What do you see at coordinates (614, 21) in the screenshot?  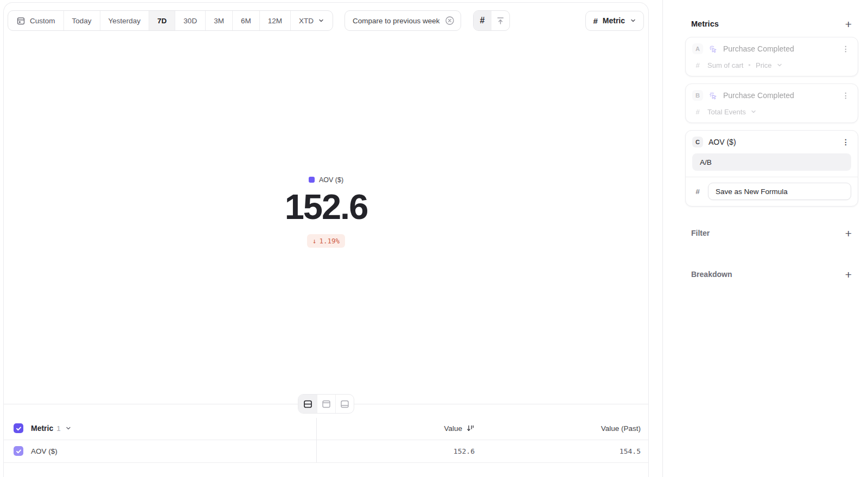 I see `metric-button-label: Metric` at bounding box center [614, 21].